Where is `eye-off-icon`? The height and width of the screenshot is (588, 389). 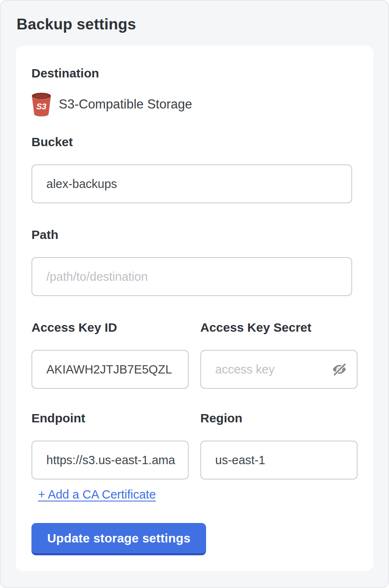 eye-off-icon is located at coordinates (339, 369).